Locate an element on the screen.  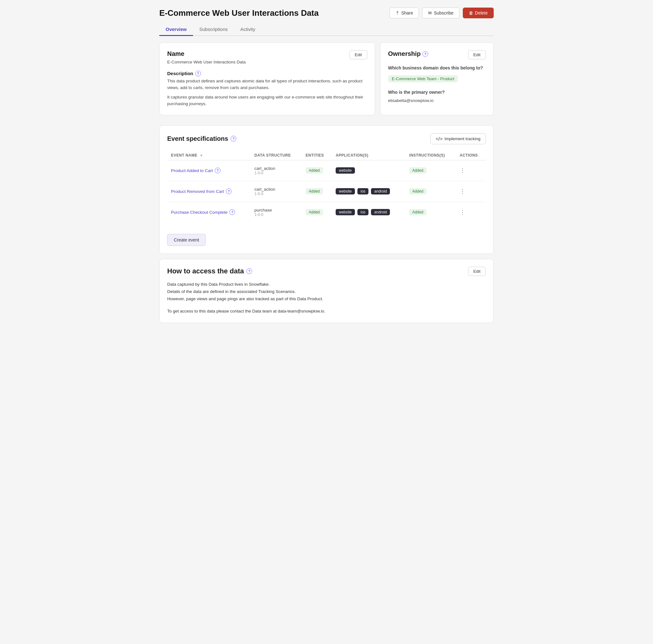
subscribe-button: ✉ Subscribe is located at coordinates (441, 13).